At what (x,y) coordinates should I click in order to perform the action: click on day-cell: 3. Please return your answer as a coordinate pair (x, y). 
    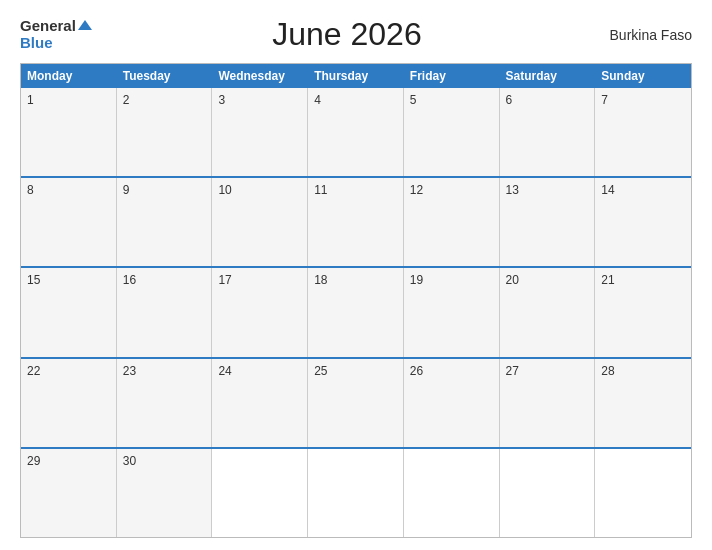
    Looking at the image, I should click on (260, 132).